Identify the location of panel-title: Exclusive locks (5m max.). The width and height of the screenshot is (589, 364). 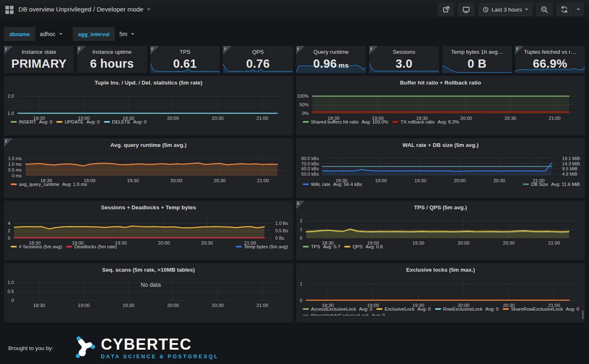
(440, 268).